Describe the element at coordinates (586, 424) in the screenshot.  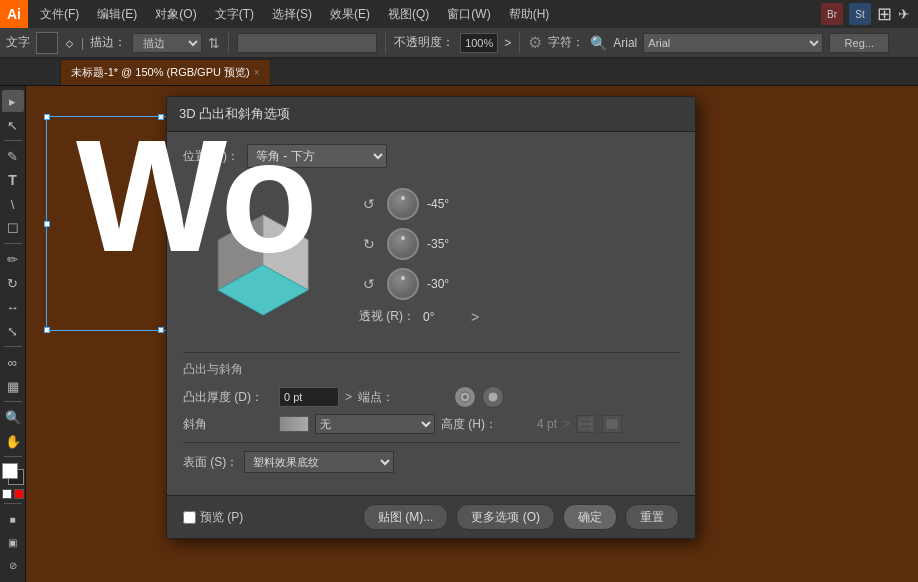
I see `height-btn1` at that location.